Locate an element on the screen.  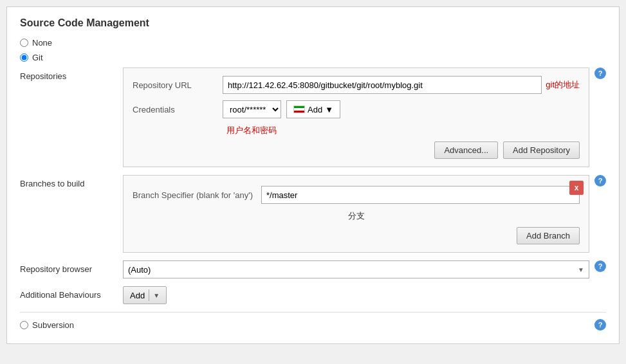
add-behaviours-button: Add ▼ is located at coordinates (145, 295).